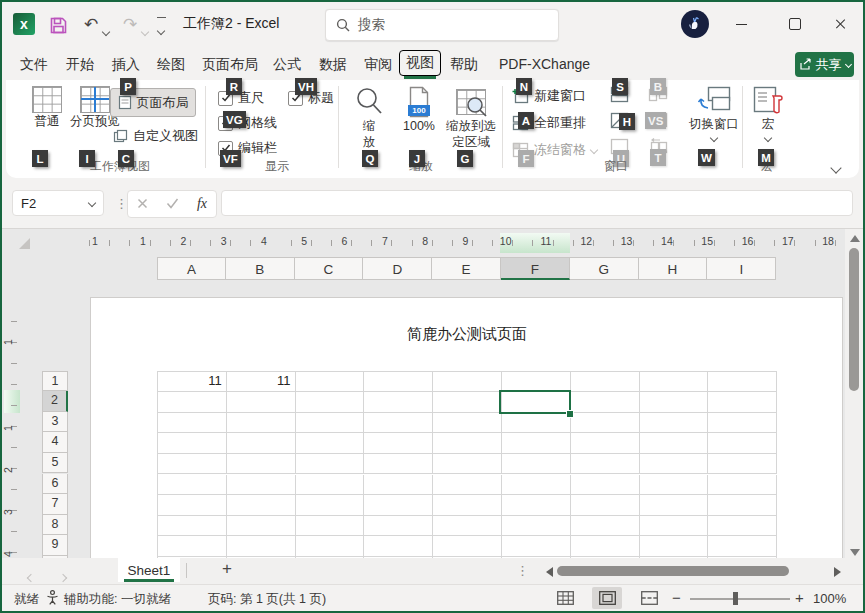 The image size is (865, 613). Describe the element at coordinates (742, 268) in the screenshot. I see `column-header-I: I` at that location.